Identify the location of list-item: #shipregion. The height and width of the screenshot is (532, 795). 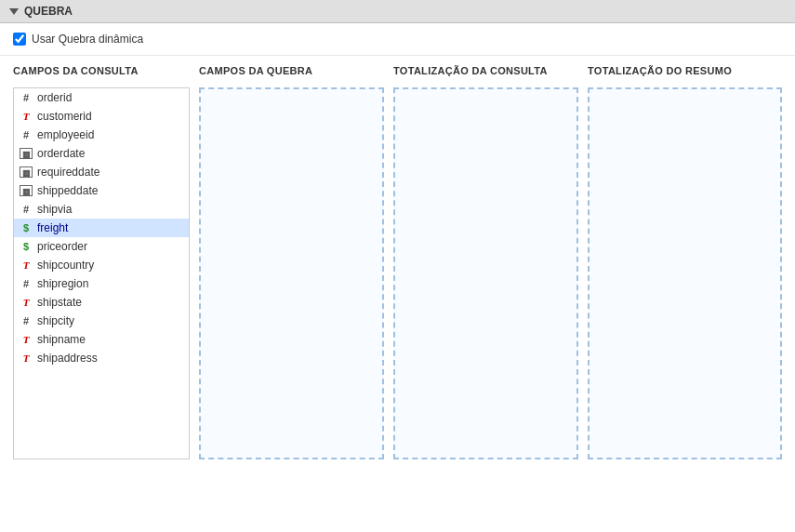
(101, 284).